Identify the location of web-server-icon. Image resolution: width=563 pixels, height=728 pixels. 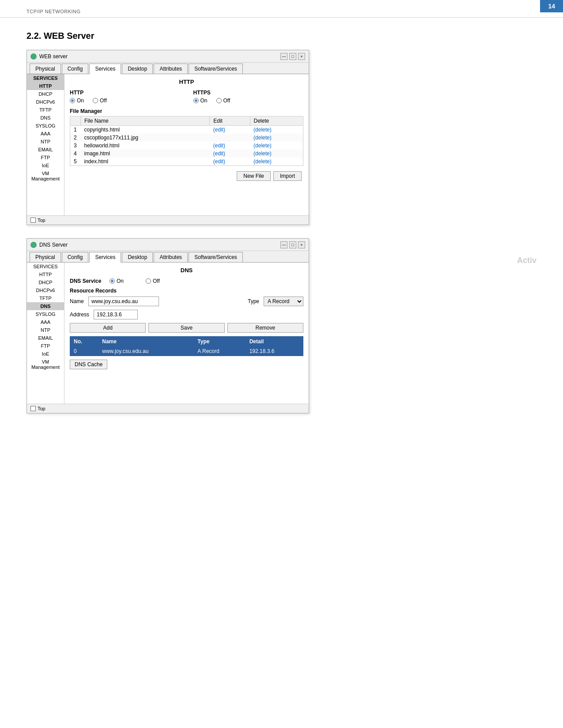
(34, 56).